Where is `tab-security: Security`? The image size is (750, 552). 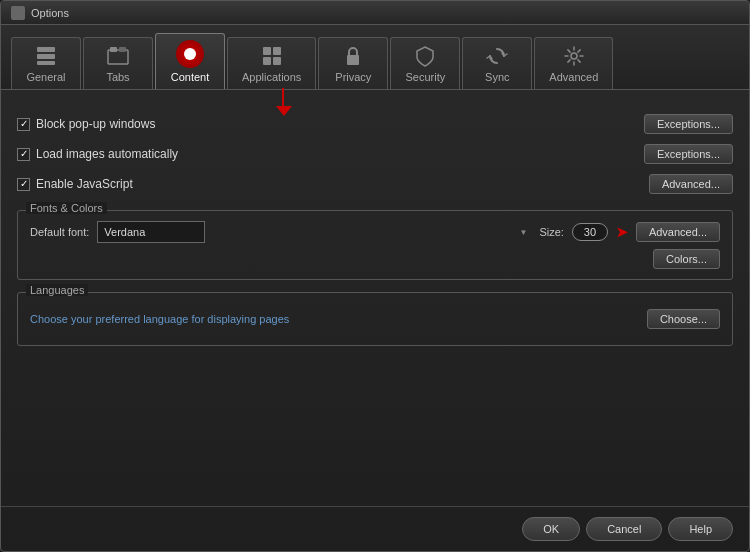 tab-security: Security is located at coordinates (425, 63).